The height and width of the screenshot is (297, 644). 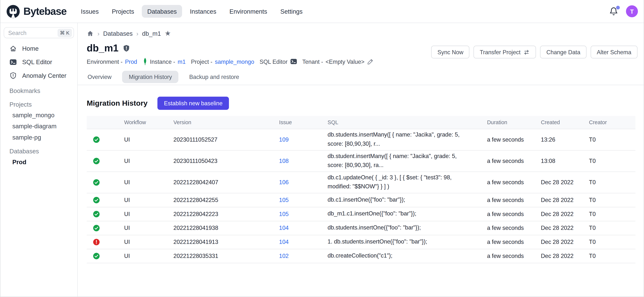 What do you see at coordinates (274, 62) in the screenshot?
I see `sql-editor-label: SQL Editor` at bounding box center [274, 62].